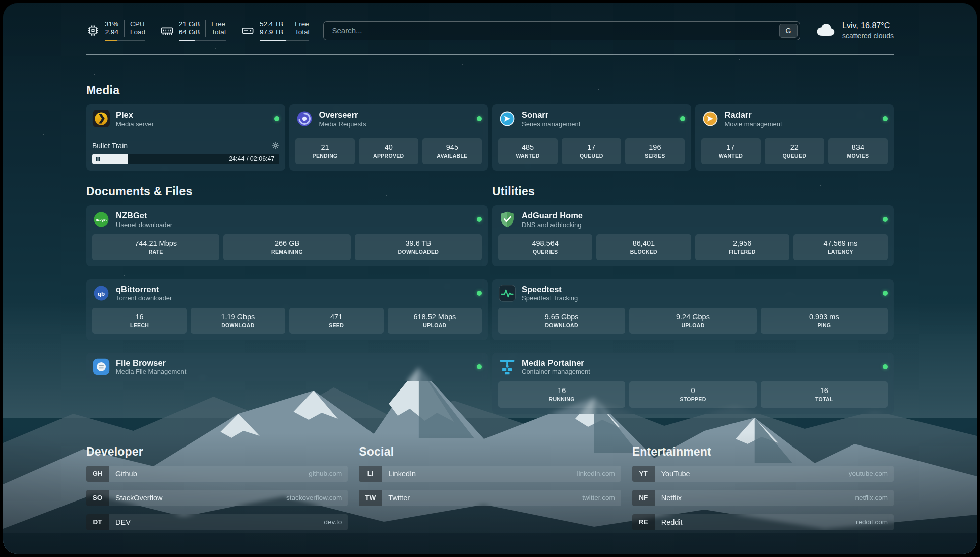 Image resolution: width=980 pixels, height=557 pixels. What do you see at coordinates (507, 293) in the screenshot?
I see `speedtest-icon` at bounding box center [507, 293].